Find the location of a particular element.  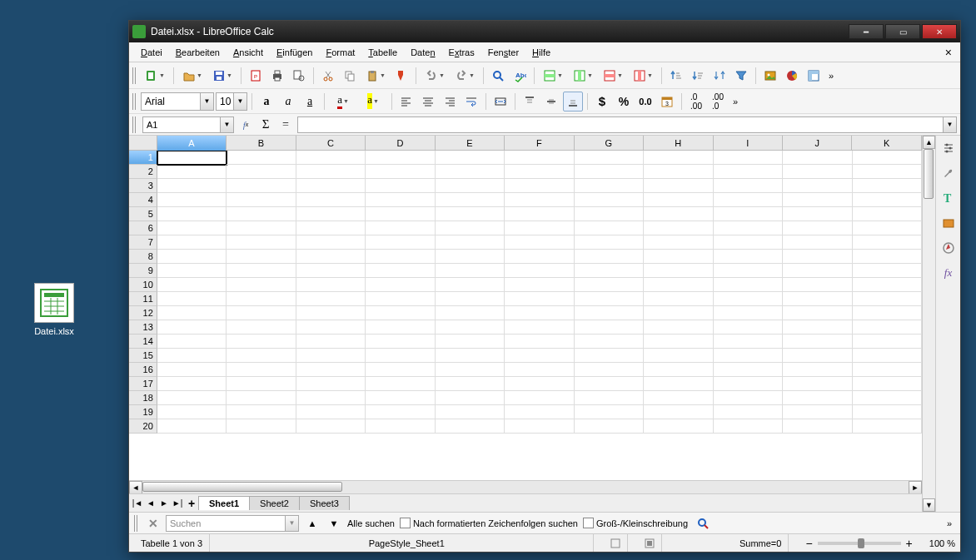

row-header: 3 is located at coordinates (143, 186).